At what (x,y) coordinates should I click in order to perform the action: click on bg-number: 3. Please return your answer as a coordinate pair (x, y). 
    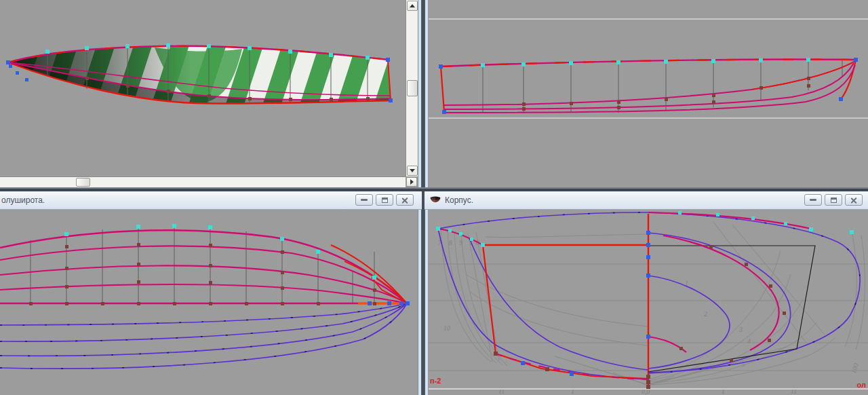
    Looking at the image, I should click on (741, 330).